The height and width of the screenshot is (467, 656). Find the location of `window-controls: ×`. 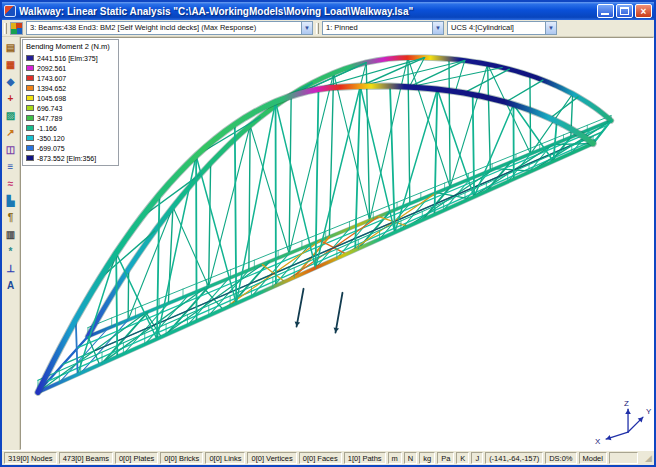

window-controls: × is located at coordinates (624, 11).